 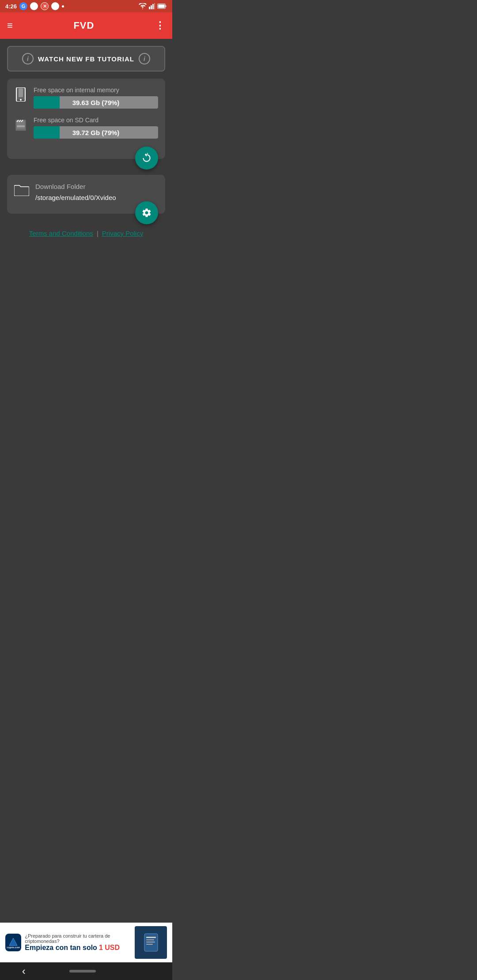 What do you see at coordinates (86, 194) in the screenshot?
I see `download-folder-card: Download Folder /storage/emulated/0/Xvid…` at bounding box center [86, 194].